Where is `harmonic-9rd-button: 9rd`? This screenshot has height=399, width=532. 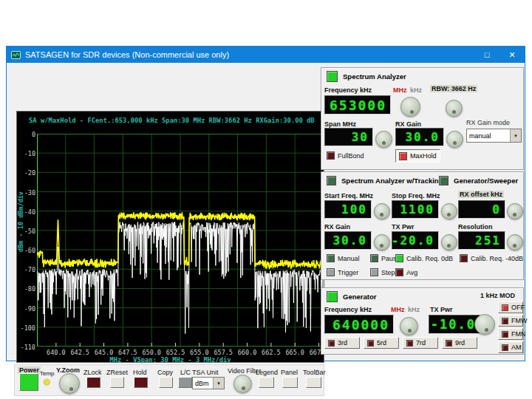 harmonic-9rd-button: 9rd is located at coordinates (460, 343).